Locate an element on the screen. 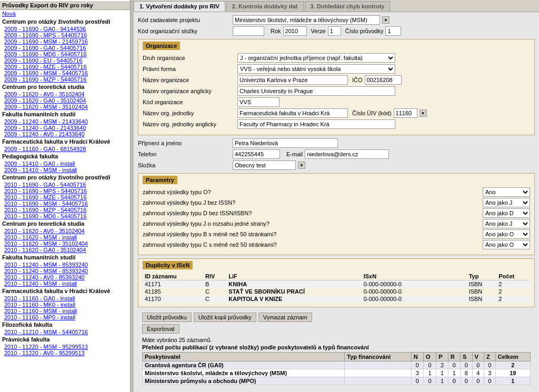 The image size is (539, 392). sidebar-link: 2010 - 11160 - MP0 - install is located at coordinates (65, 317).